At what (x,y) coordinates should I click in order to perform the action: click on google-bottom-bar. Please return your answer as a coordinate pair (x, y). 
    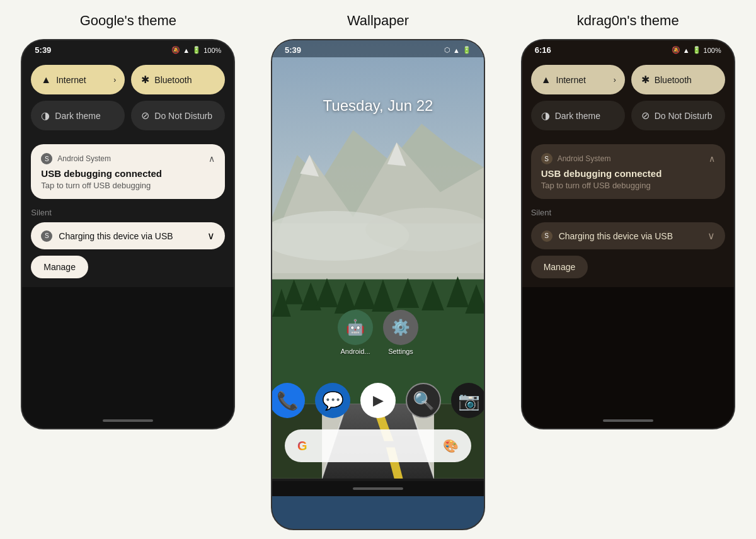
    Looking at the image, I should click on (128, 421).